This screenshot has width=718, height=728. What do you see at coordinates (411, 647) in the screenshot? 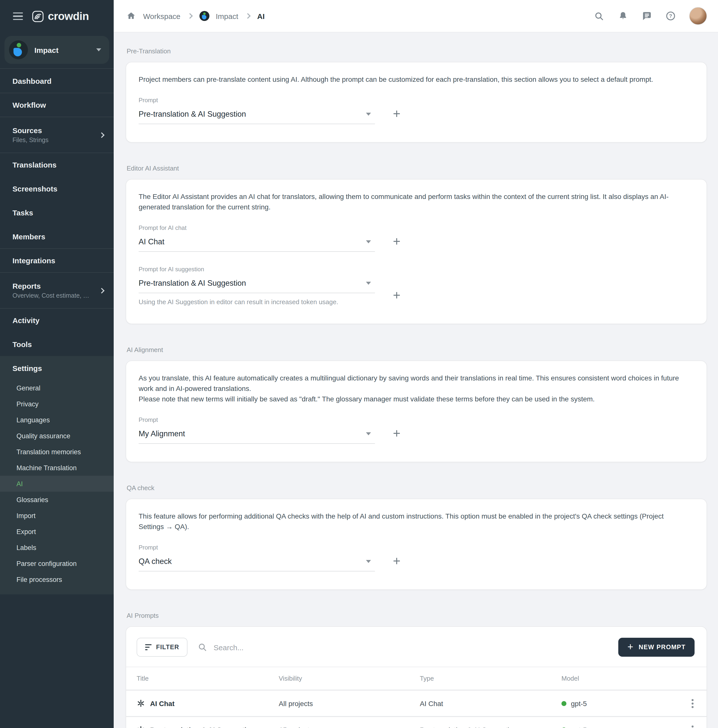
I see `prompts-search-input` at bounding box center [411, 647].